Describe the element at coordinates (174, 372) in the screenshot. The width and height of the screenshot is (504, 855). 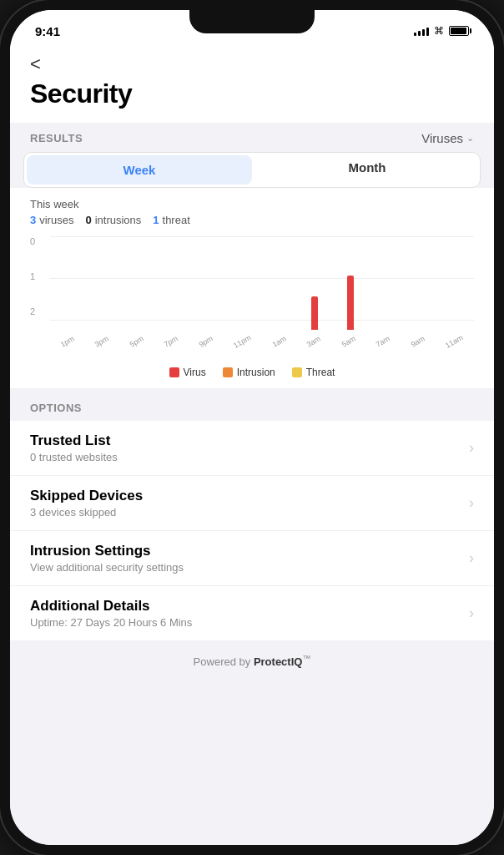
I see `virus-color-dot` at that location.